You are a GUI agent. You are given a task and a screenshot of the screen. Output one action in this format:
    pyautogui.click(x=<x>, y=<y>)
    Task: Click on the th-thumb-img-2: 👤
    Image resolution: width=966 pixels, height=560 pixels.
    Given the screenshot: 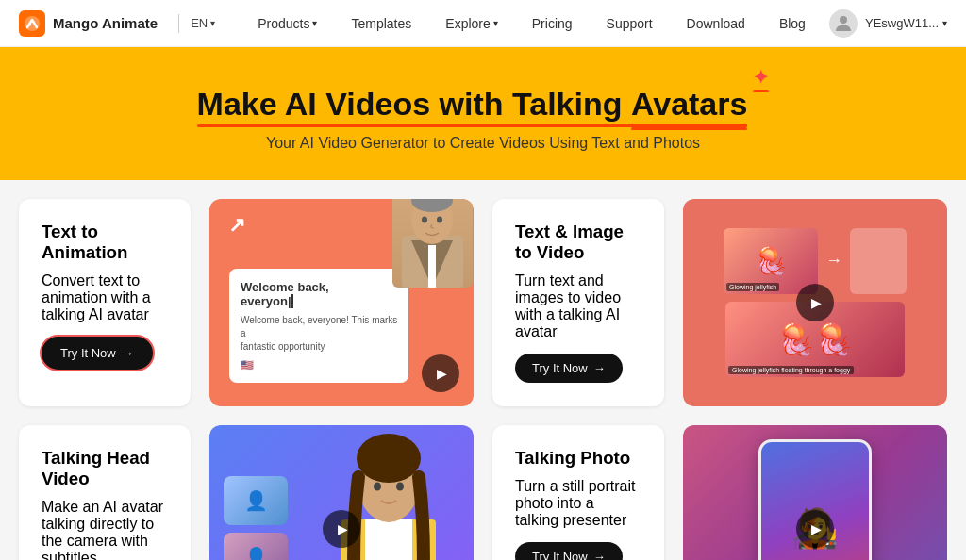 What is the action you would take?
    pyautogui.click(x=256, y=547)
    